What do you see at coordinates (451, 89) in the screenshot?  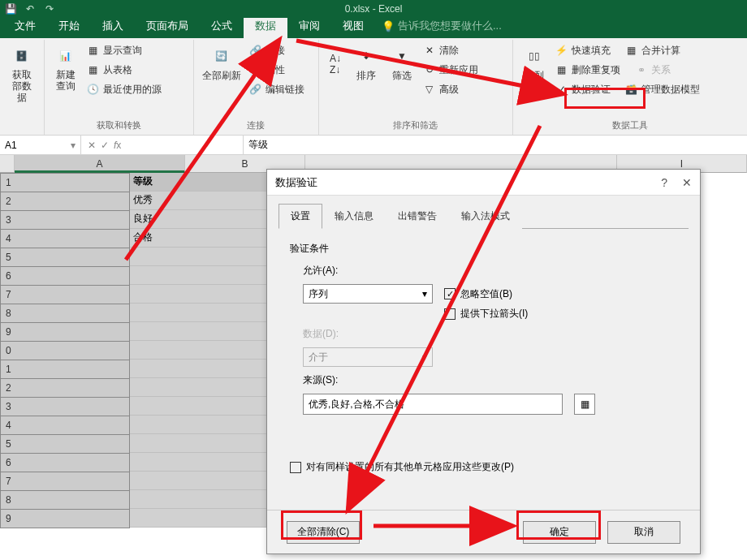 I see `advanced-button: ▽高级` at bounding box center [451, 89].